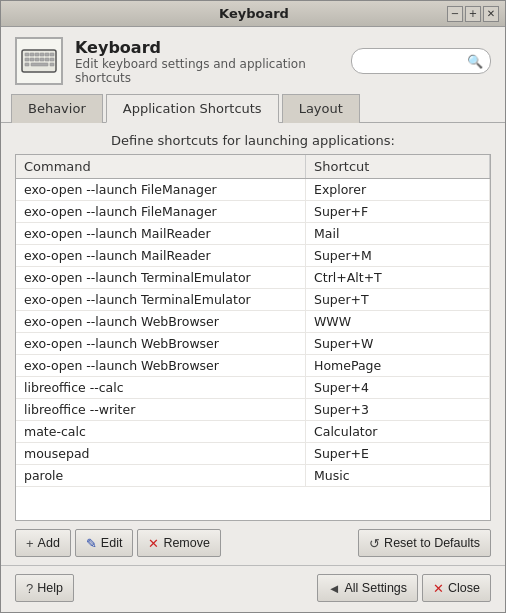 The width and height of the screenshot is (506, 613). What do you see at coordinates (207, 62) in the screenshot?
I see `header-text: Keyboard Edit keyboard settings and appl…` at bounding box center [207, 62].